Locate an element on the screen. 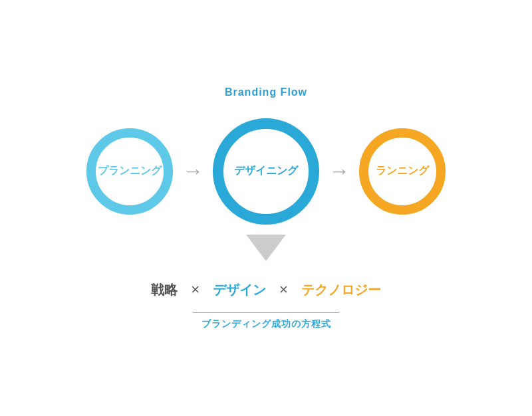  formula-row: 戦略 × デザイン × テクノロジー is located at coordinates (266, 290).